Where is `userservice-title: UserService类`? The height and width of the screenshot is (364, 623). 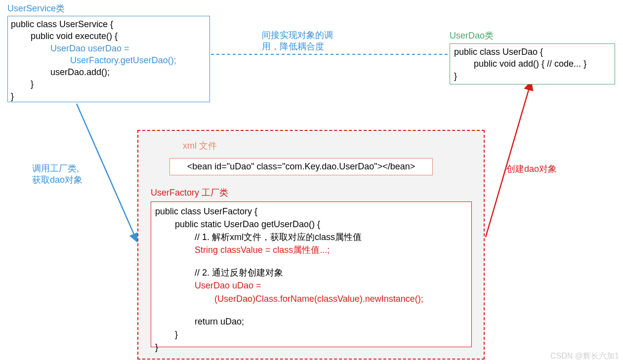 userservice-title: UserService类 is located at coordinates (36, 8).